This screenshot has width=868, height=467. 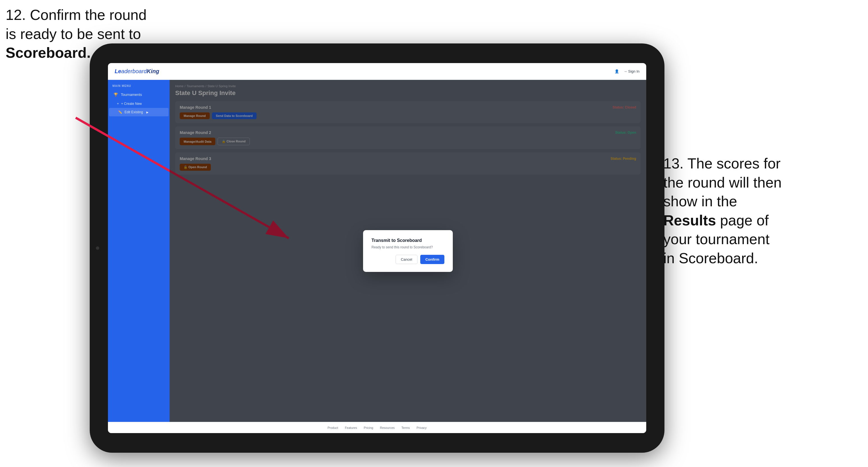 I want to click on footer-resources: Resources, so click(x=388, y=428).